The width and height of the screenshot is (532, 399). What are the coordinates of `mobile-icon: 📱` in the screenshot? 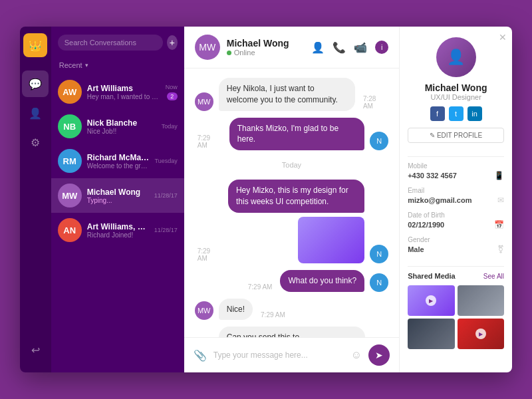 It's located at (499, 176).